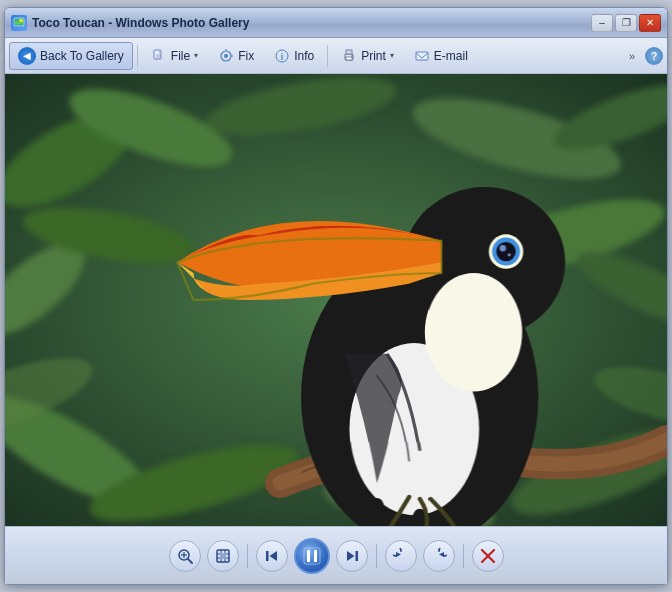 The height and width of the screenshot is (592, 672). Describe the element at coordinates (352, 556) in the screenshot. I see `next-button` at that location.